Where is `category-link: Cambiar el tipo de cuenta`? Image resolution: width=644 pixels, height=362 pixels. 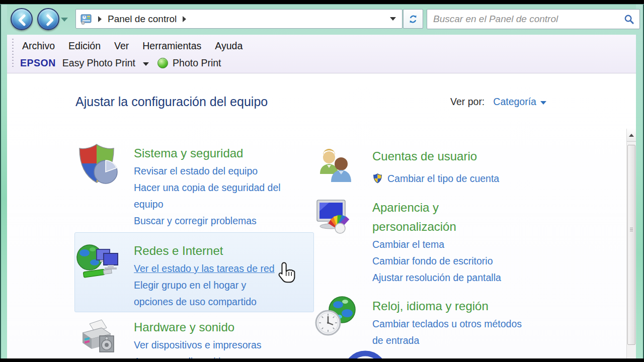 category-link: Cambiar el tipo de cuenta is located at coordinates (443, 179).